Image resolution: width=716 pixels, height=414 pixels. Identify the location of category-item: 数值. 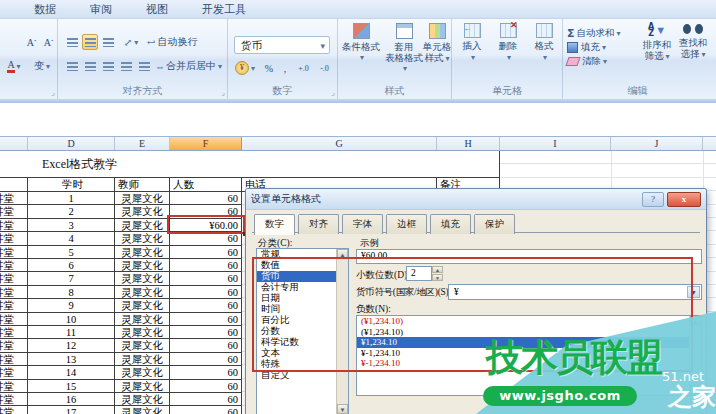
(302, 266).